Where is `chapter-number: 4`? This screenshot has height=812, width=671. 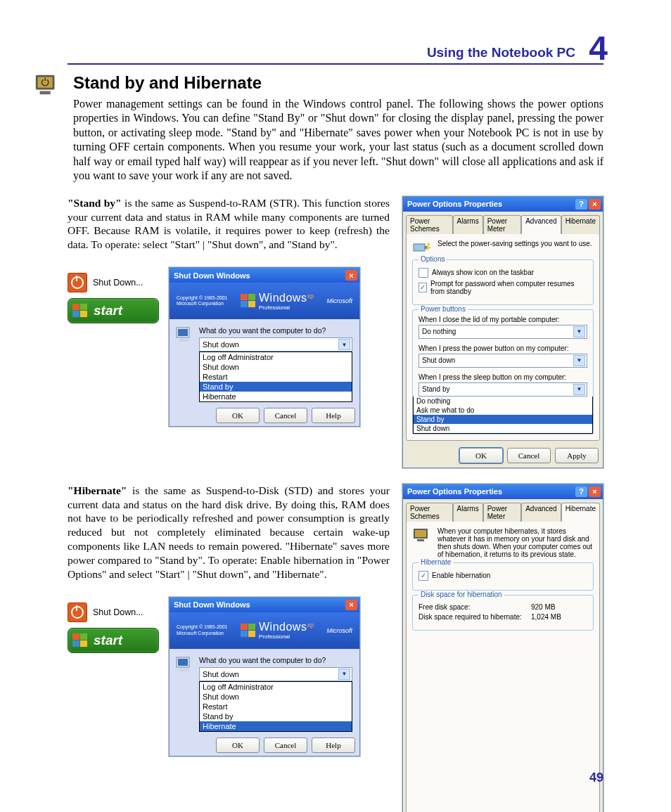
chapter-number: 4 is located at coordinates (598, 48).